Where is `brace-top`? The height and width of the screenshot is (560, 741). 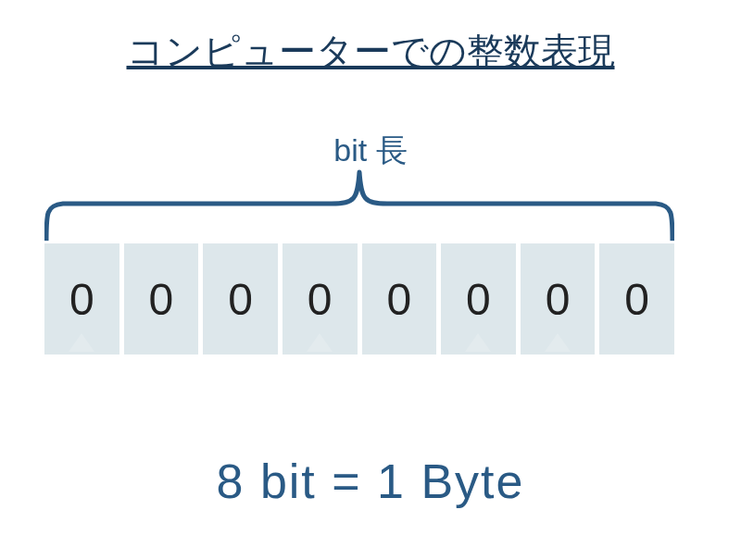 brace-top is located at coordinates (359, 204).